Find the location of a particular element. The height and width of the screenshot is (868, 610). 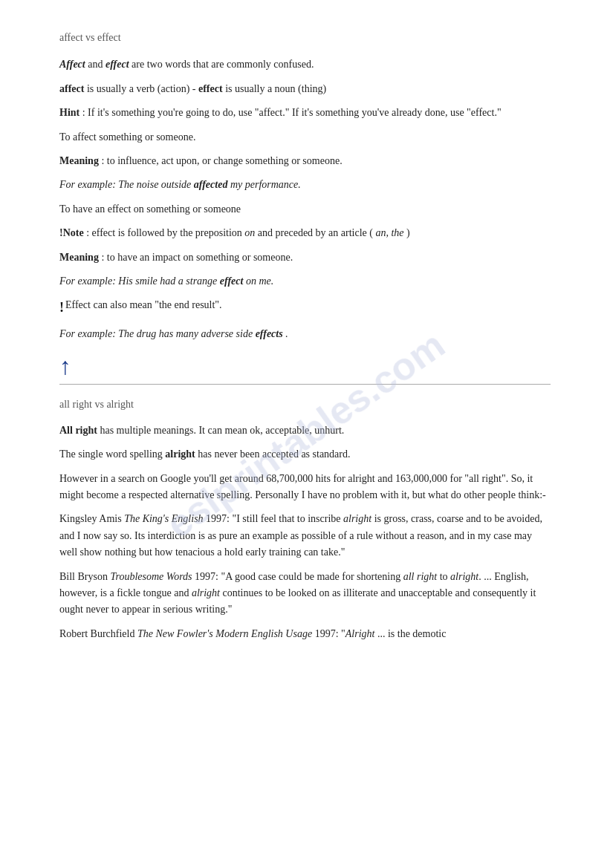

bill-alright2: alright is located at coordinates (206, 593).